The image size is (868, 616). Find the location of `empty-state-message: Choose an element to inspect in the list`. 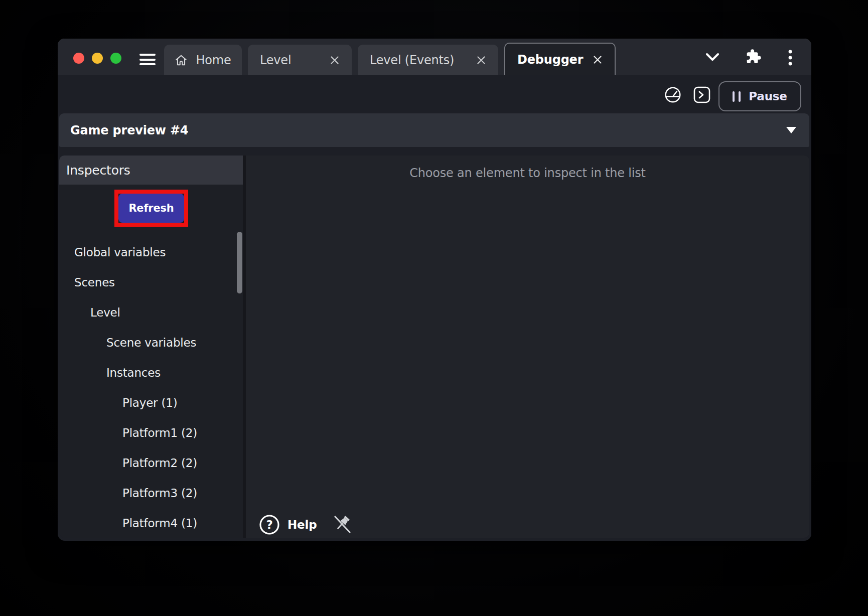

empty-state-message: Choose an element to inspect in the list is located at coordinates (528, 173).